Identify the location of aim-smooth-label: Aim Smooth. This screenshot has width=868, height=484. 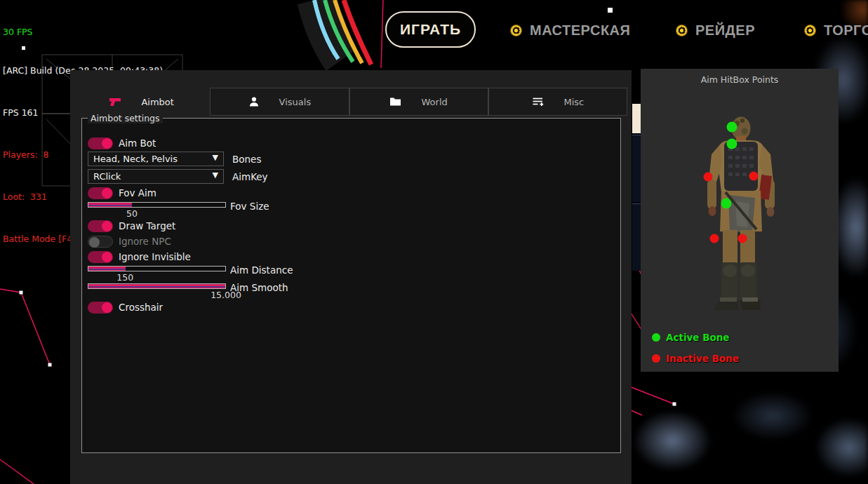
(260, 288).